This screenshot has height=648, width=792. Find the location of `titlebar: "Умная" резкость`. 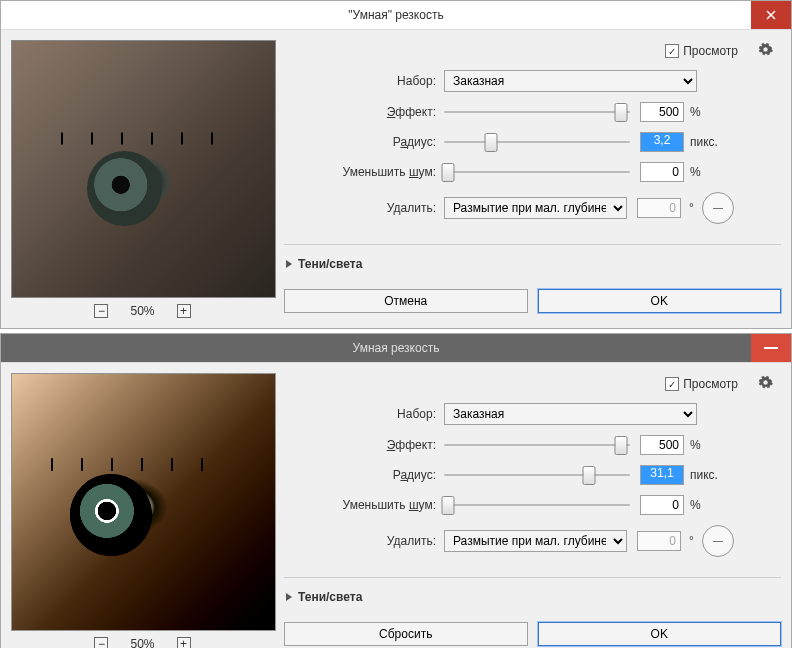

titlebar: "Умная" резкость is located at coordinates (396, 16).